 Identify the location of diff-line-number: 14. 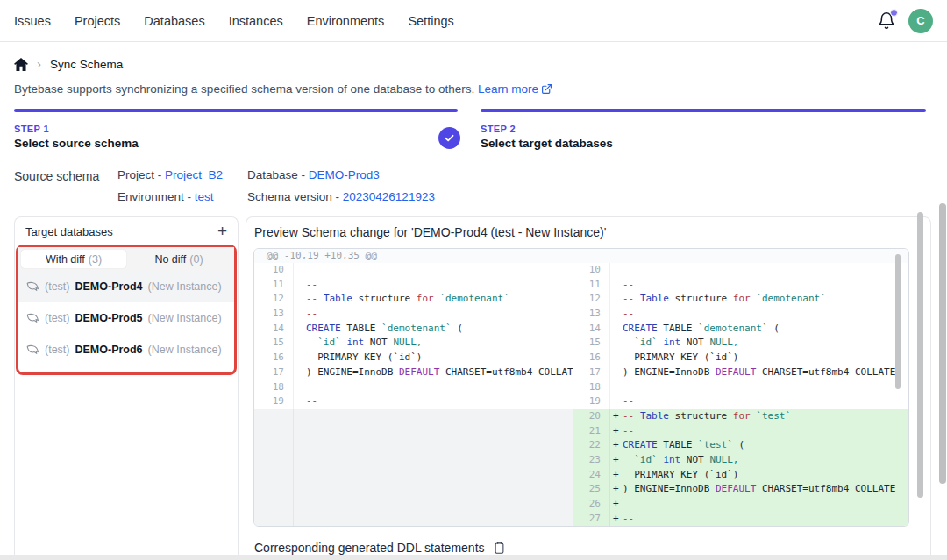
(274, 330).